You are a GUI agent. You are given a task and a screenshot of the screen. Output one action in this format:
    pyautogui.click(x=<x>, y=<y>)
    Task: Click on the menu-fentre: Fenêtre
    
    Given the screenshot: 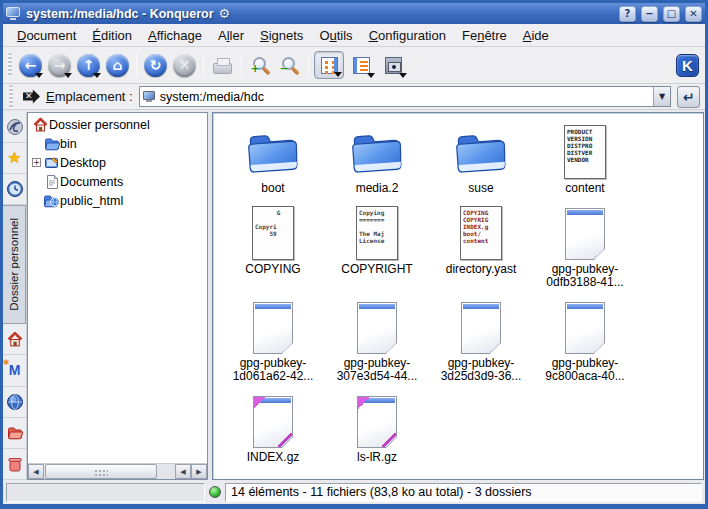 What is the action you would take?
    pyautogui.click(x=484, y=36)
    